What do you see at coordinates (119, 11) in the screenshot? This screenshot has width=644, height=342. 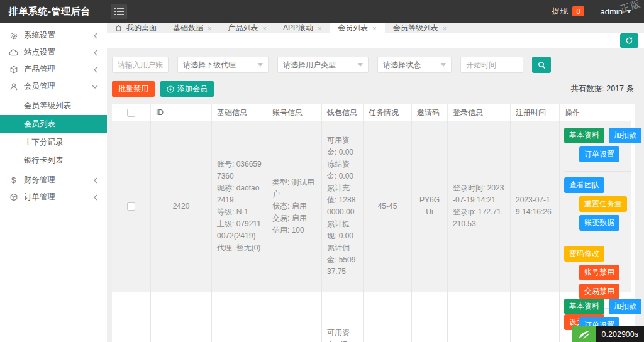 I see `hamburger-icon` at bounding box center [119, 11].